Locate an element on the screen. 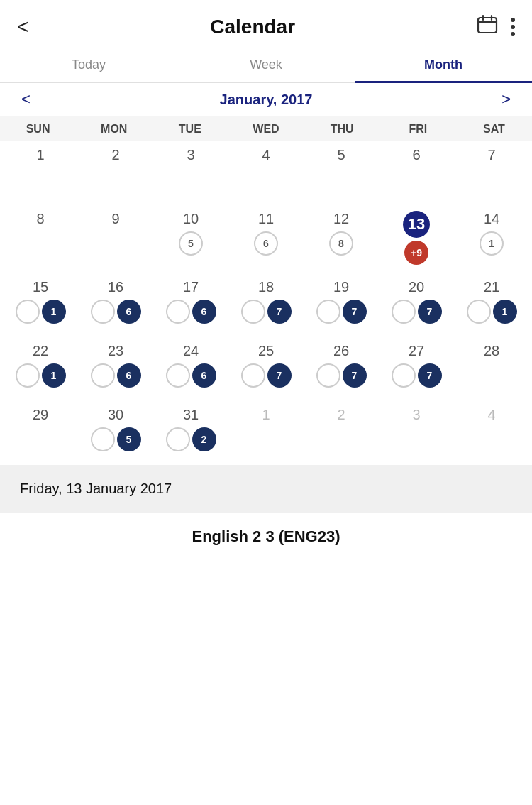 Image resolution: width=532 pixels, height=805 pixels. month-navigation: < January, 2017 > is located at coordinates (266, 99).